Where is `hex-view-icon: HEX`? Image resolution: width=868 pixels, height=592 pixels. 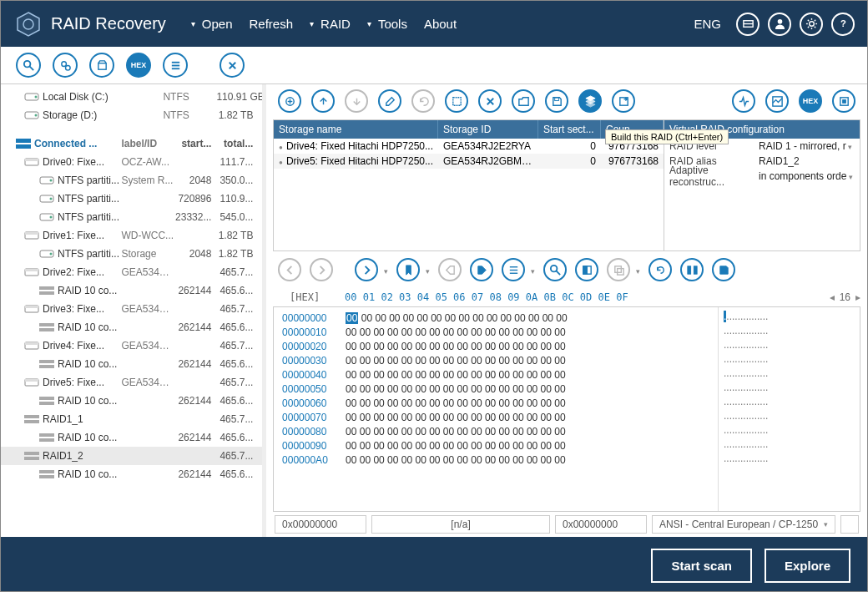 hex-view-icon: HEX is located at coordinates (139, 65).